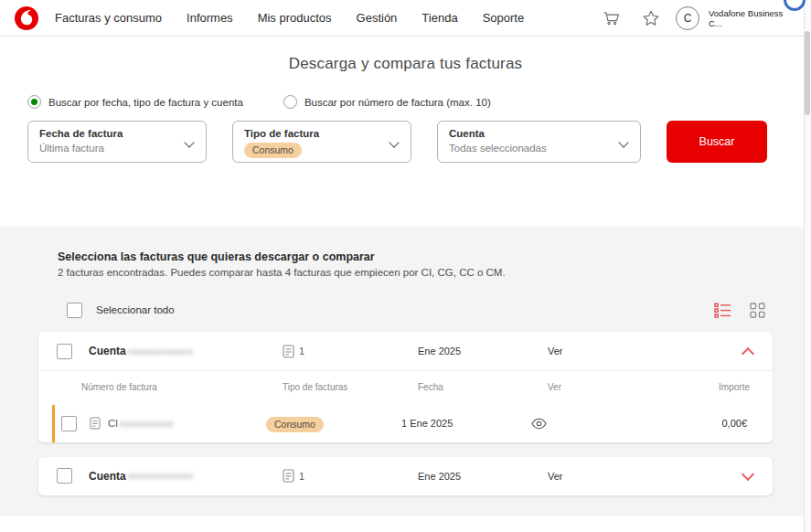 This screenshot has width=811, height=532. I want to click on select-all-row: Seleccionar todo, so click(406, 310).